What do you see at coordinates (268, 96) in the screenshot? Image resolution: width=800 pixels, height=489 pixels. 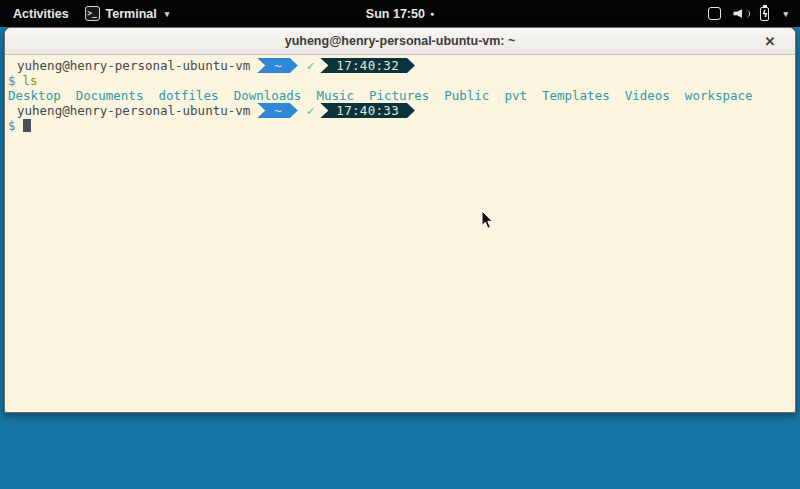 I see `dir-entry: Downloads` at bounding box center [268, 96].